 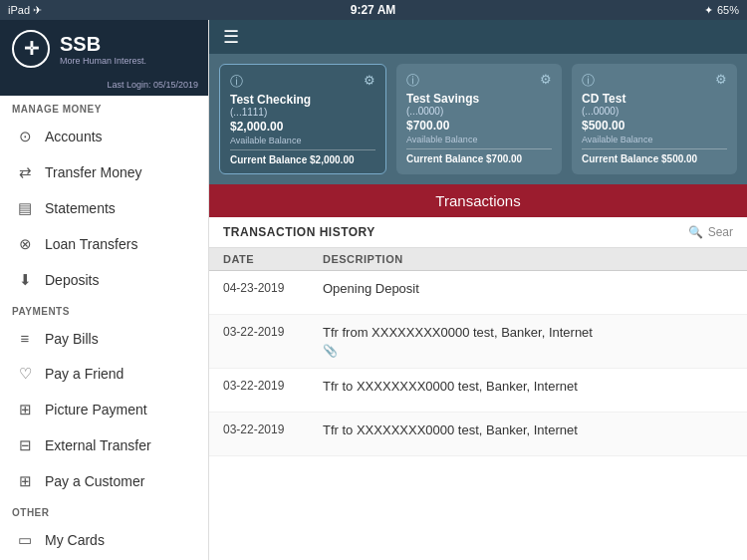 I want to click on card-balance-1: $700.00, so click(x=479, y=126).